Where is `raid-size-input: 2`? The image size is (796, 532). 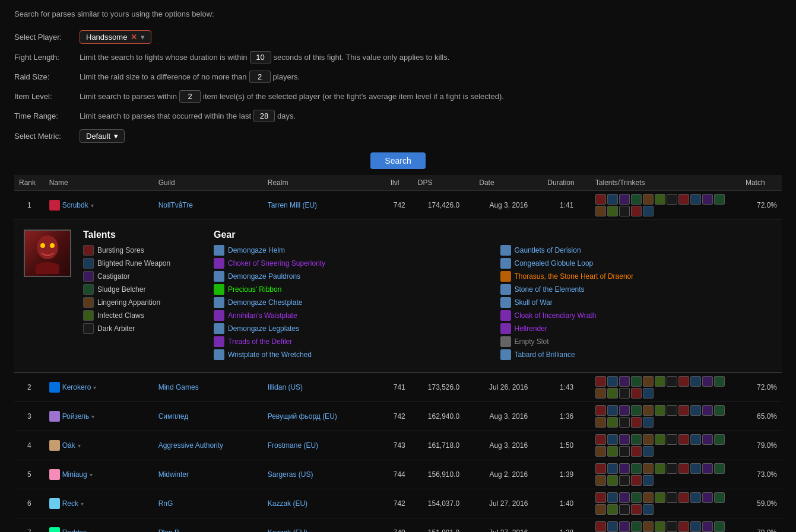 raid-size-input: 2 is located at coordinates (260, 77).